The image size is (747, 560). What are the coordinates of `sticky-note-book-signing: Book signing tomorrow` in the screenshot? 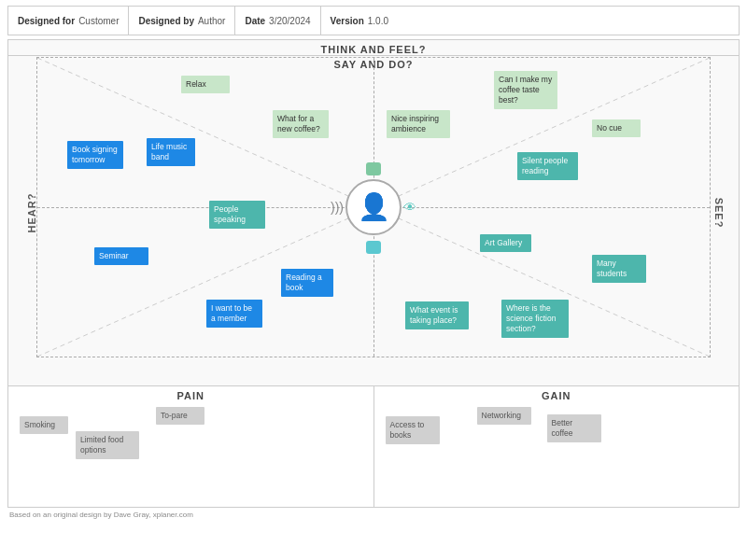 It's located at (95, 155).